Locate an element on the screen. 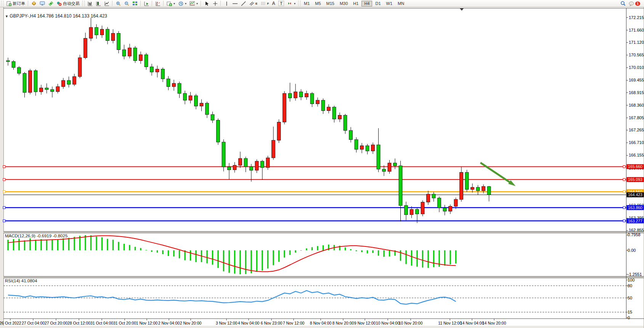 The image size is (644, 328). arrows-tool-button: ▾ is located at coordinates (291, 3).